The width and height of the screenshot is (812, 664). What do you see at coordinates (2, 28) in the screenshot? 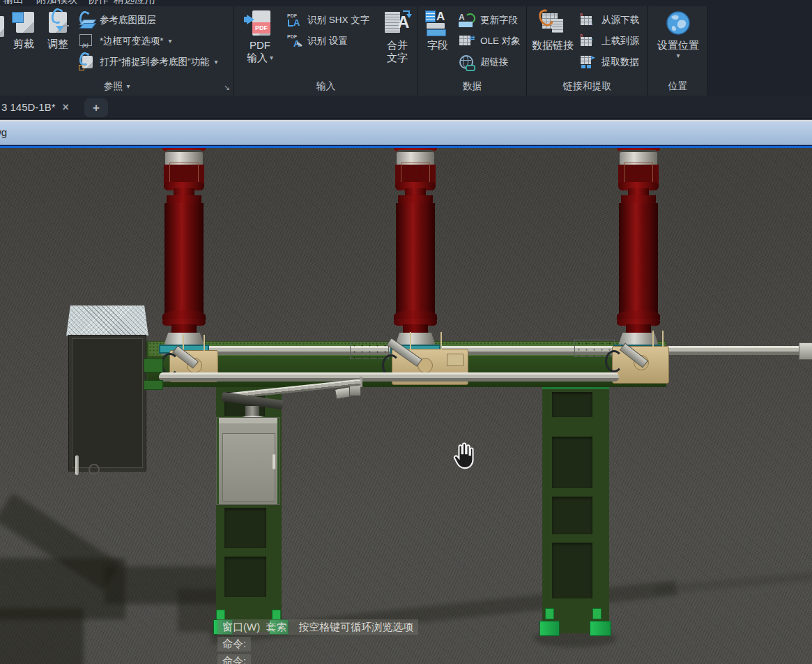
I see `clipped-edge-icon` at bounding box center [2, 28].